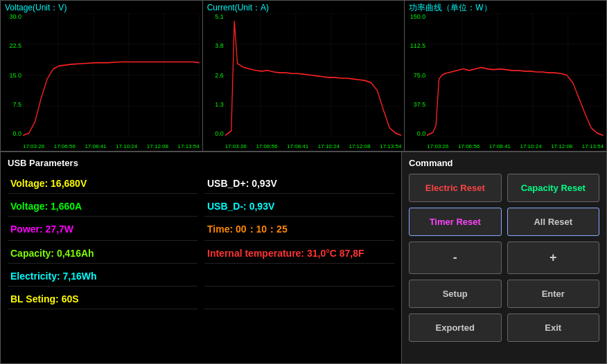 The width and height of the screenshot is (607, 364). I want to click on power-chart-area, so click(516, 75).